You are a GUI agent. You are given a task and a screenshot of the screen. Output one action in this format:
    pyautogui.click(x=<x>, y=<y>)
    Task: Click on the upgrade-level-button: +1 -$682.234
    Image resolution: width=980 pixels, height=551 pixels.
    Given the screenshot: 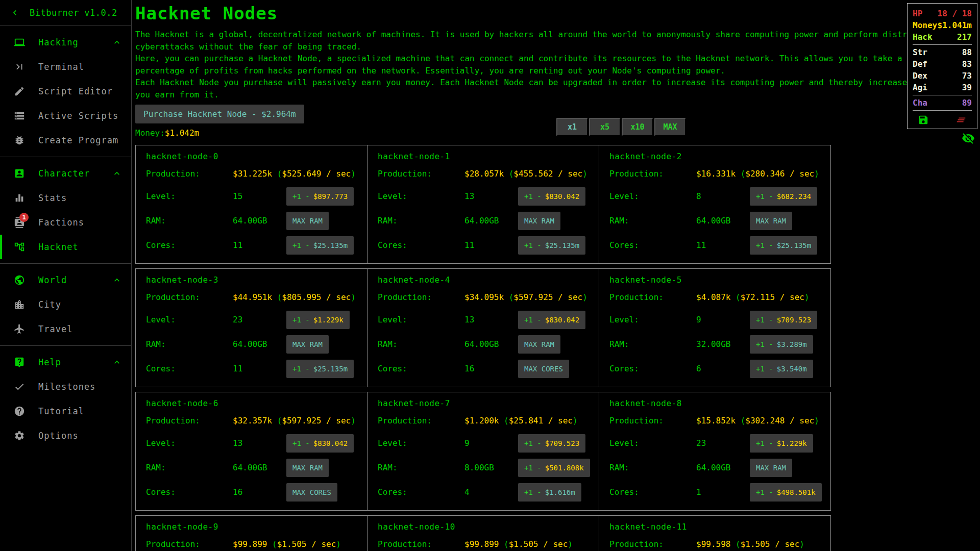 What is the action you would take?
    pyautogui.click(x=783, y=196)
    